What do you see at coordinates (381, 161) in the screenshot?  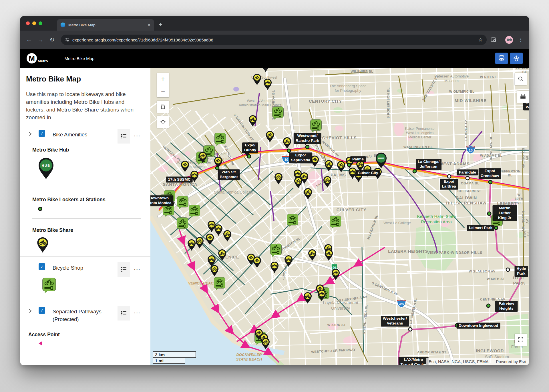 I see `bike-hub-pin: HUB` at bounding box center [381, 161].